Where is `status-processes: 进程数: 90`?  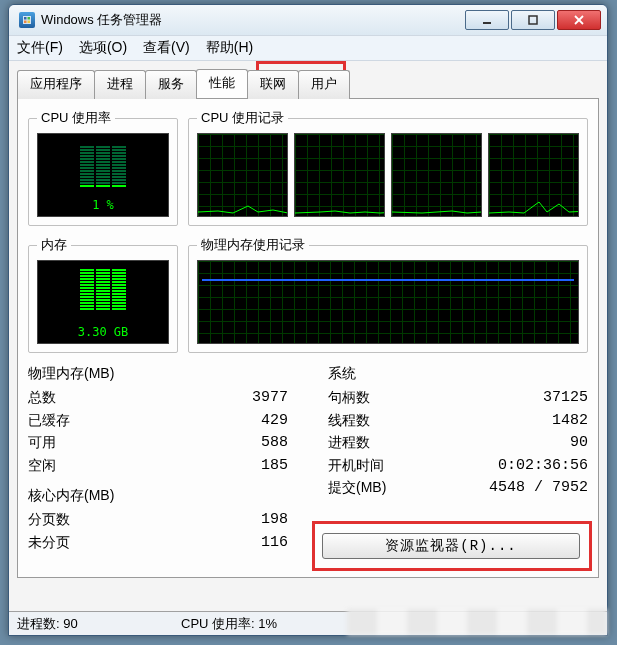 status-processes: 进程数: 90 is located at coordinates (87, 624).